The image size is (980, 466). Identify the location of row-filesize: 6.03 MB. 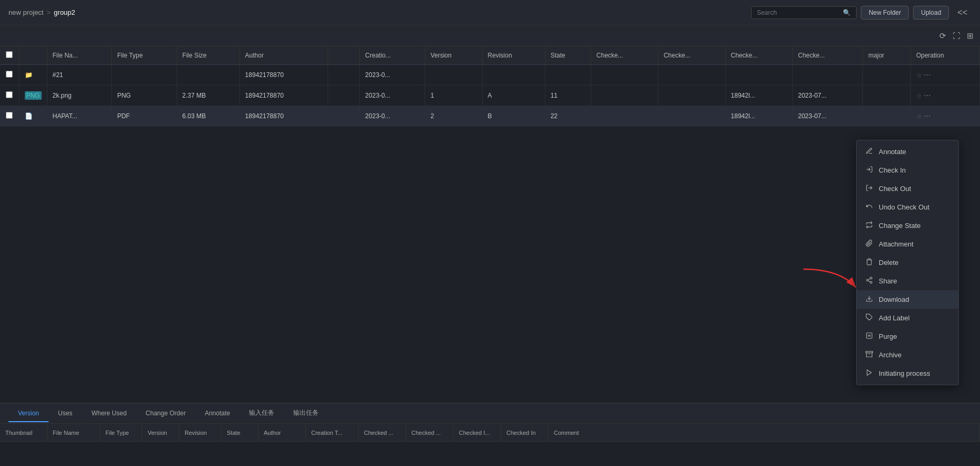
(208, 116).